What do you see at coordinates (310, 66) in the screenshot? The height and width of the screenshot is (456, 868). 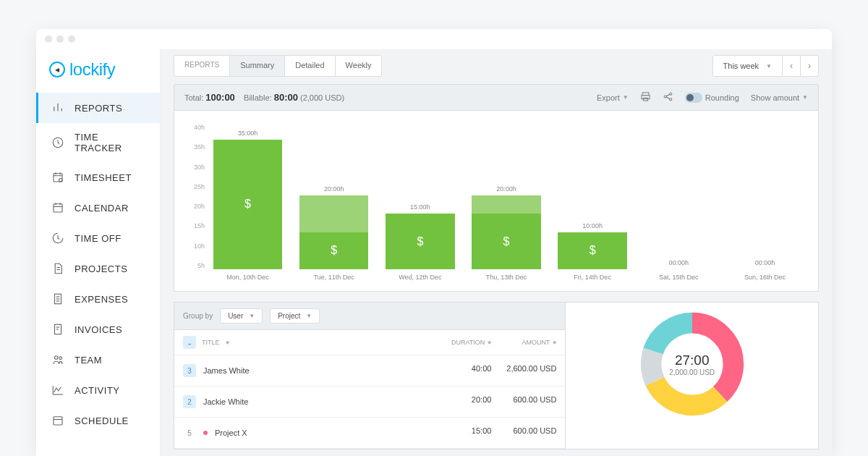 I see `tab-detailed: Detailed` at bounding box center [310, 66].